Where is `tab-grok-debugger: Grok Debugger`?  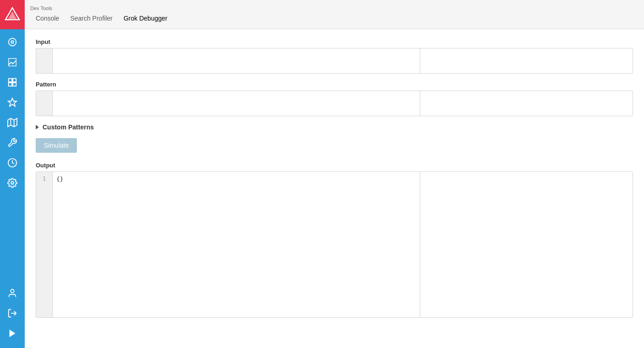
tab-grok-debugger: Grok Debugger is located at coordinates (146, 18).